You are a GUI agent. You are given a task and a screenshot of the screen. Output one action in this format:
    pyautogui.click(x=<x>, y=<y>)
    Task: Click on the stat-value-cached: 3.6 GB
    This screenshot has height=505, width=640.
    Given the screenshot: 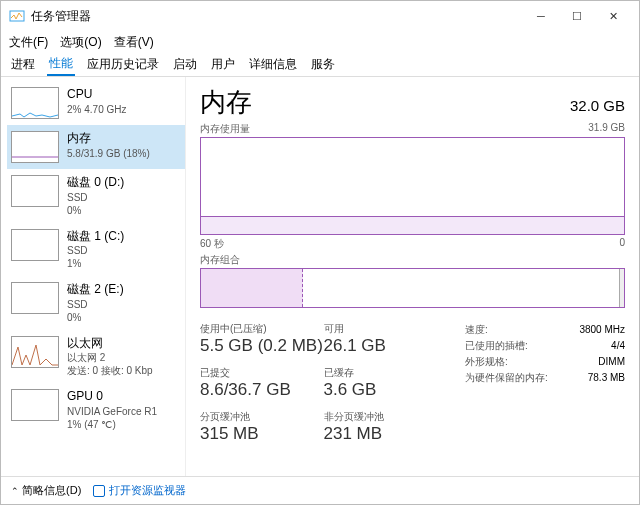 What is the action you would take?
    pyautogui.click(x=386, y=390)
    